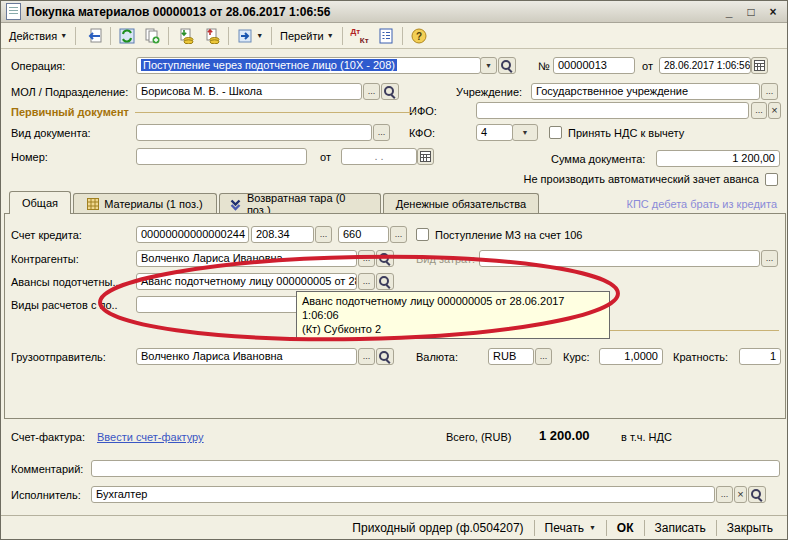 The width and height of the screenshot is (788, 540). I want to click on operation-combobox: Поступление через подотчетное лицо (10Х …, so click(308, 66).